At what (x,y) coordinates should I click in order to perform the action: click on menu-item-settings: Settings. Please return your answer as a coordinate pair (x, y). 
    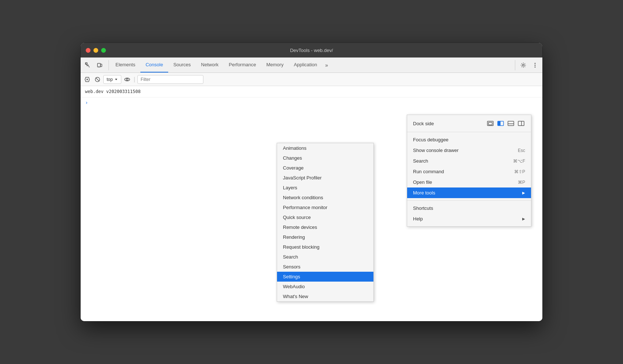
    Looking at the image, I should click on (325, 277).